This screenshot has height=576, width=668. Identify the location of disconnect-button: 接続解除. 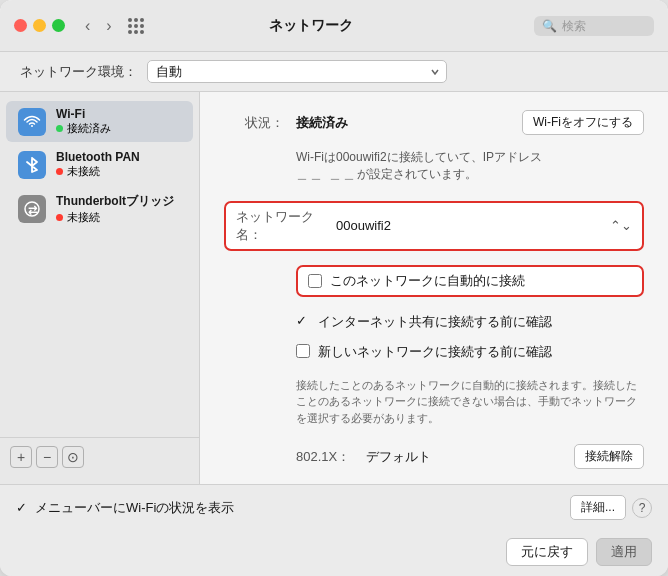
(609, 456).